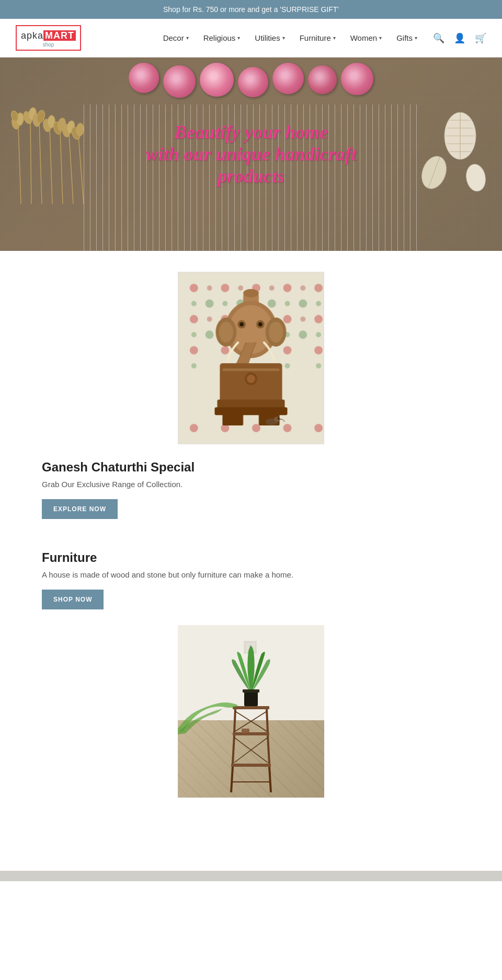 Image resolution: width=502 pixels, height=980 pixels. What do you see at coordinates (481, 38) in the screenshot?
I see `cart-button: 🛒` at bounding box center [481, 38].